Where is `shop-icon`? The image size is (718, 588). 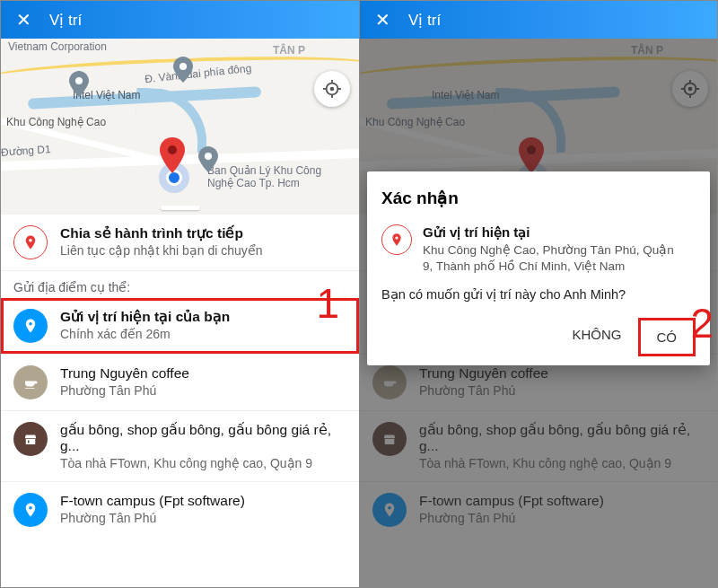 shop-icon is located at coordinates (31, 439).